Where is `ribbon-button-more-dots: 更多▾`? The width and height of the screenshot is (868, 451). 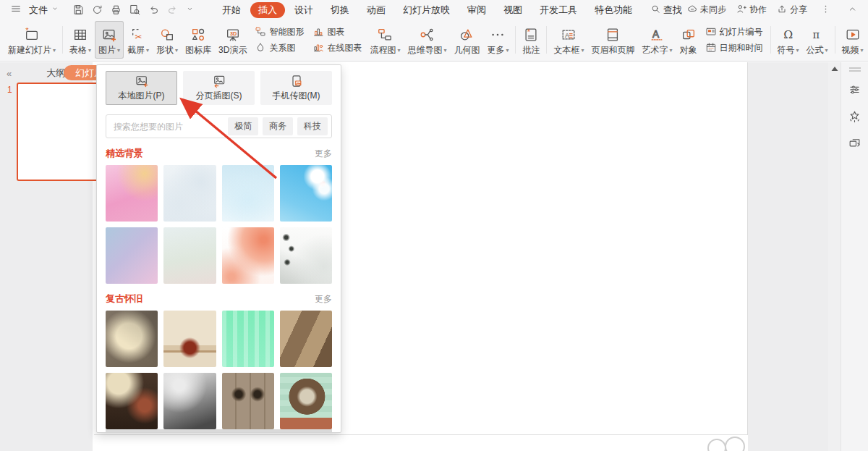
ribbon-button-more-dots: 更多▾ is located at coordinates (498, 40).